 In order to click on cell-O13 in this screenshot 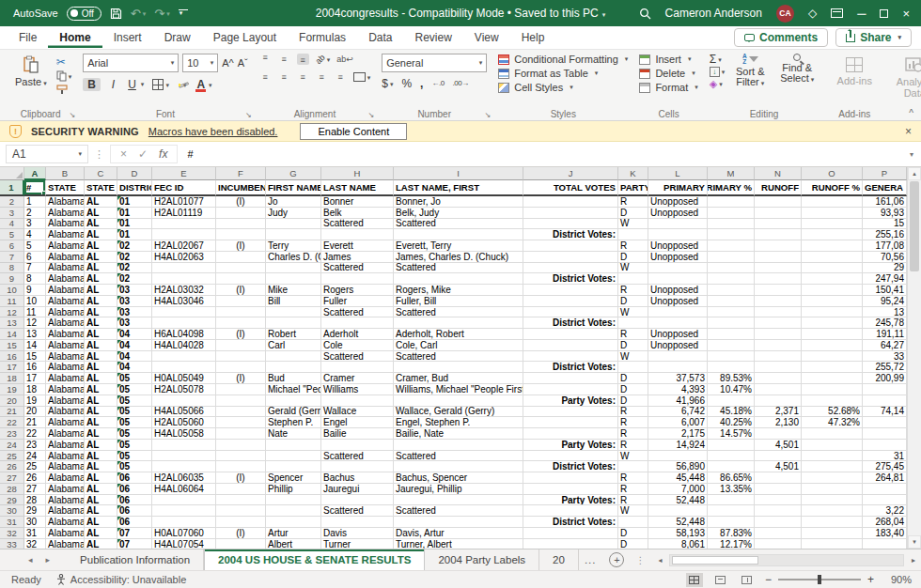, I will do `click(833, 323)`.